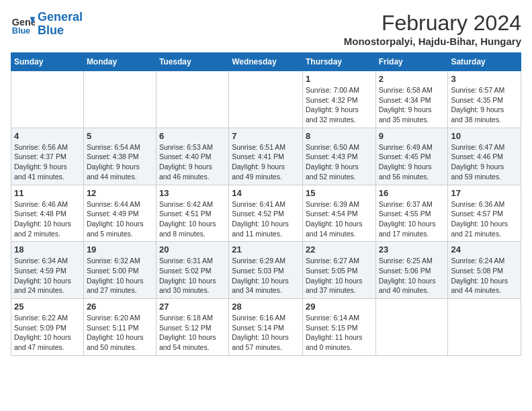  Describe the element at coordinates (48, 214) in the screenshot. I see `calendar-cell: 11Sunrise: 6:46 AMSunset: 4:48 PMDayligh…` at that location.